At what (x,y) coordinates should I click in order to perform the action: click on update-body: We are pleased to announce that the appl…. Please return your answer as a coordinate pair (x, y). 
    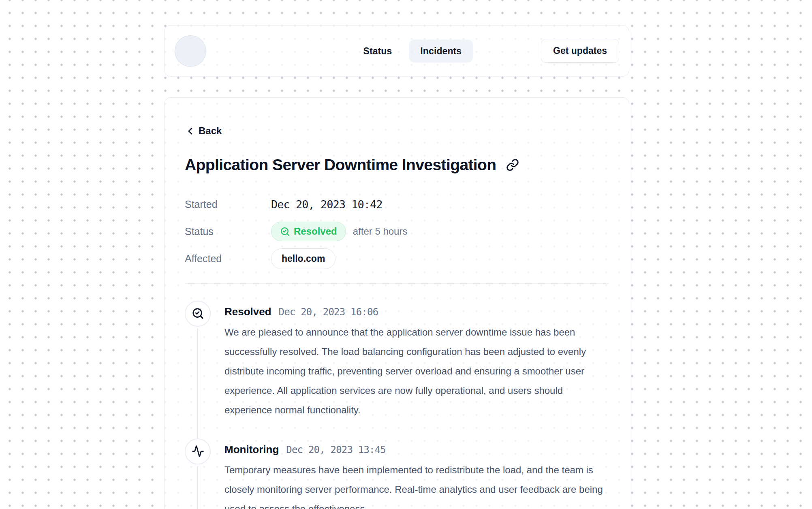
    Looking at the image, I should click on (417, 371).